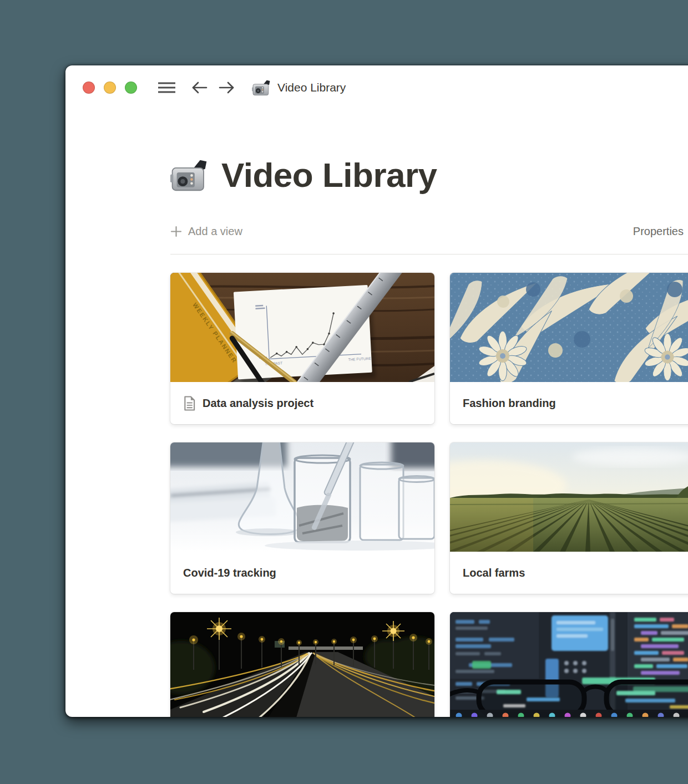 The height and width of the screenshot is (784, 688). What do you see at coordinates (190, 404) in the screenshot?
I see `document-icon` at bounding box center [190, 404].